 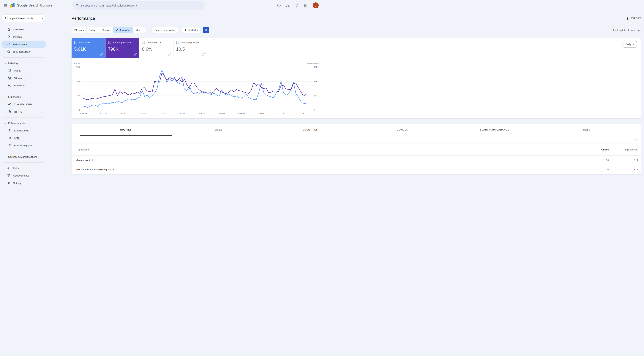 What do you see at coordinates (142, 5) in the screenshot?
I see `url-inspect-input` at bounding box center [142, 5].